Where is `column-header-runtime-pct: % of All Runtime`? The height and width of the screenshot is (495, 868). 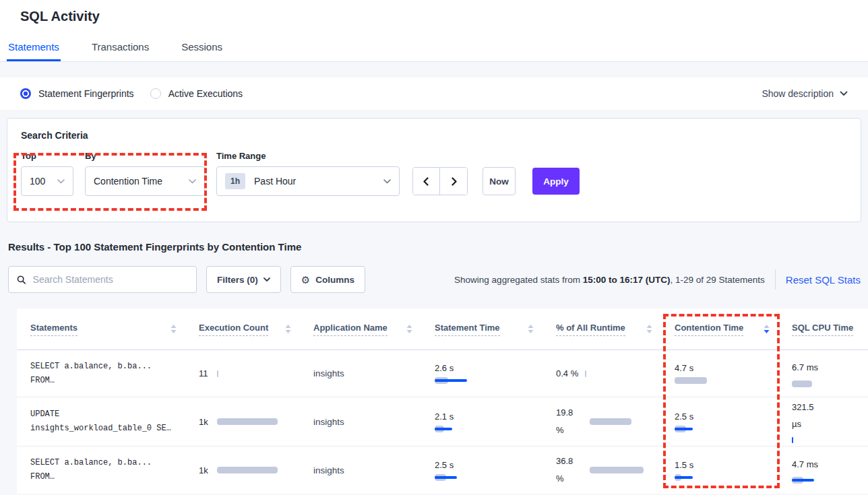
column-header-runtime-pct: % of All Runtime is located at coordinates (615, 329).